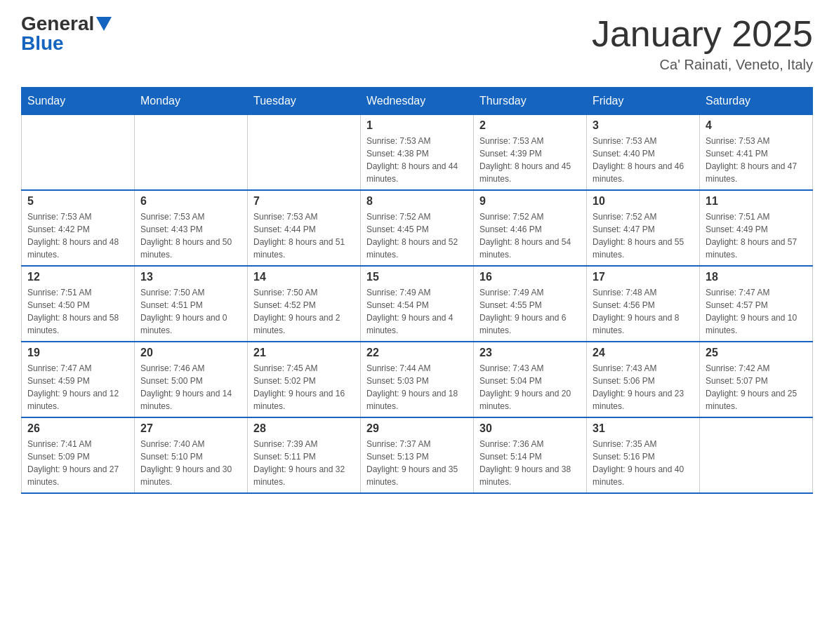 This screenshot has width=834, height=644. What do you see at coordinates (530, 201) in the screenshot?
I see `day-number: 9` at bounding box center [530, 201].